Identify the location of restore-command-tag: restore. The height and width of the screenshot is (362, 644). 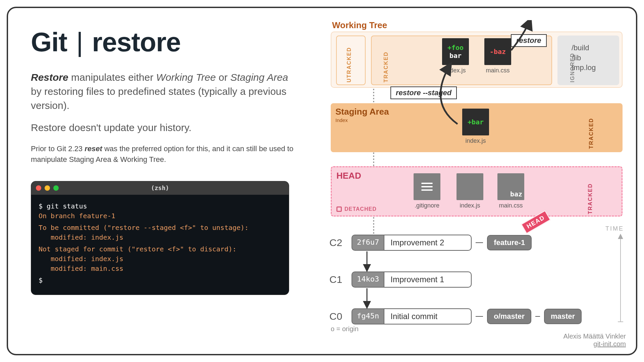
(529, 41).